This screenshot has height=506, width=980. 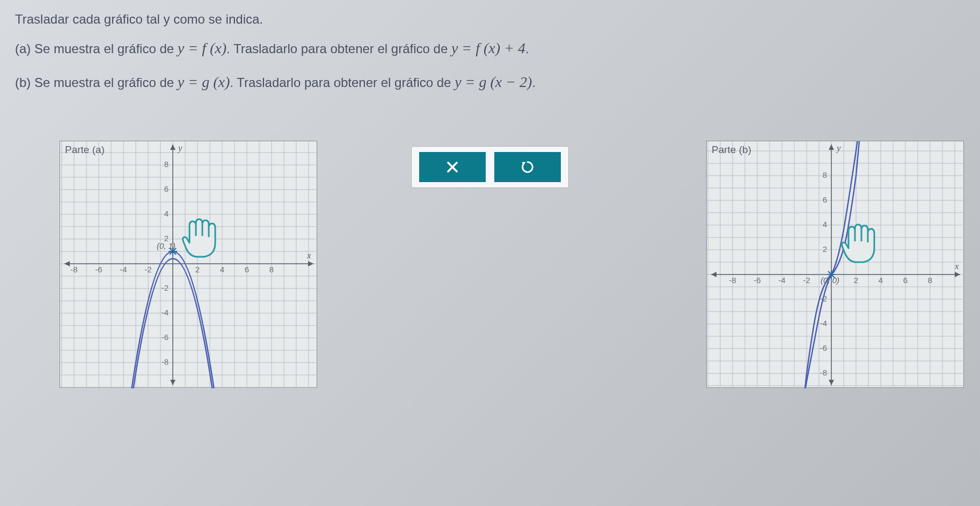 I want to click on panel-b: Parte (b), so click(x=835, y=264).